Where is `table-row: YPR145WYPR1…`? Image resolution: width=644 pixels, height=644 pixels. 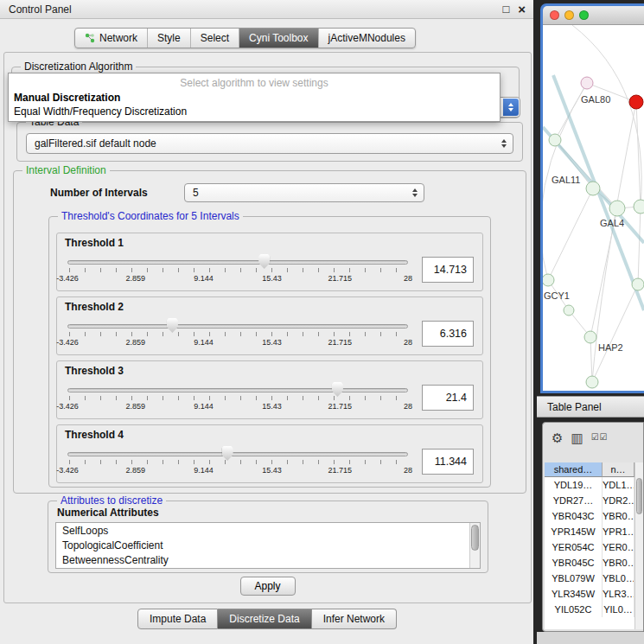
table-row: YPR145WYPR1… is located at coordinates (590, 532).